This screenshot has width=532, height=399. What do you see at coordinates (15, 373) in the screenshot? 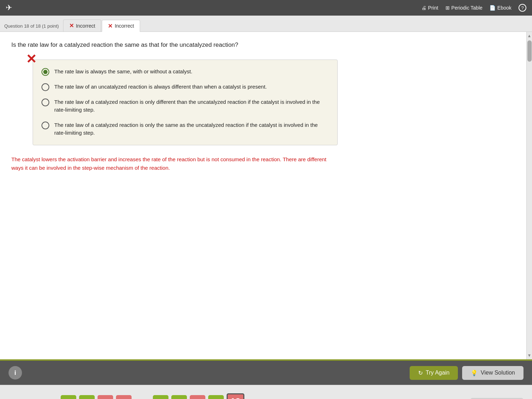
I see `info-icon: i` at bounding box center [15, 373].